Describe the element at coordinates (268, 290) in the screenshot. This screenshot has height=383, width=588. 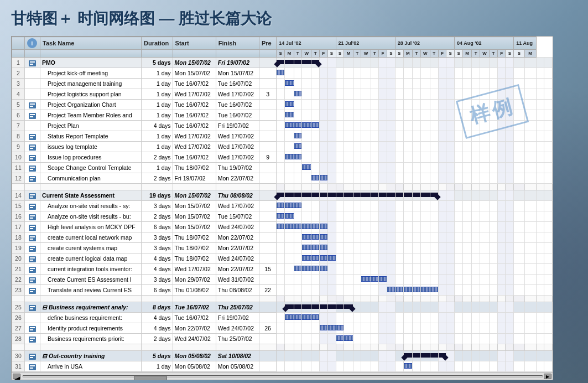
I see `task-pred: 22` at that location.